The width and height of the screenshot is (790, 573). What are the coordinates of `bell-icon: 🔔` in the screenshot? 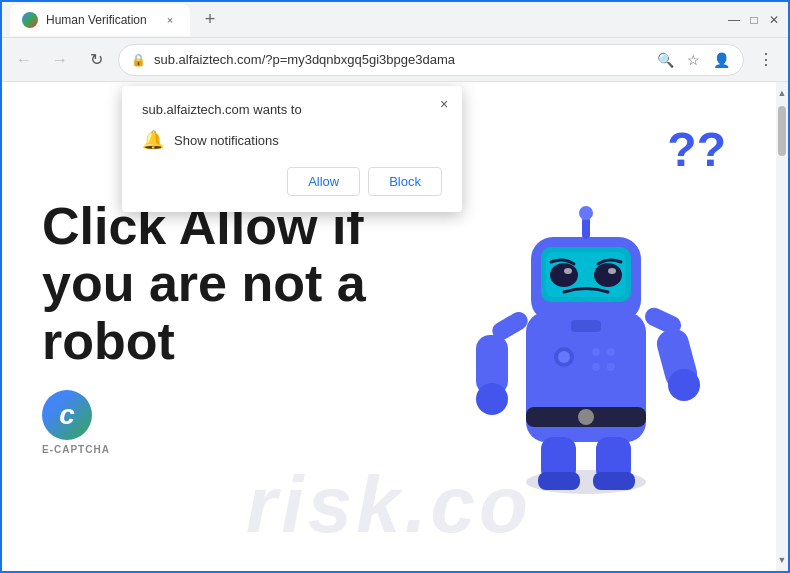 It's located at (153, 140).